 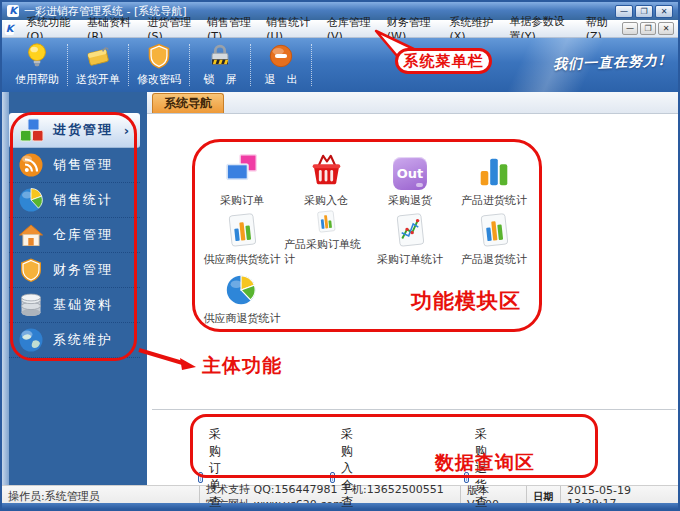 I want to click on query-label: 采购订单查询, so click(x=219, y=468).